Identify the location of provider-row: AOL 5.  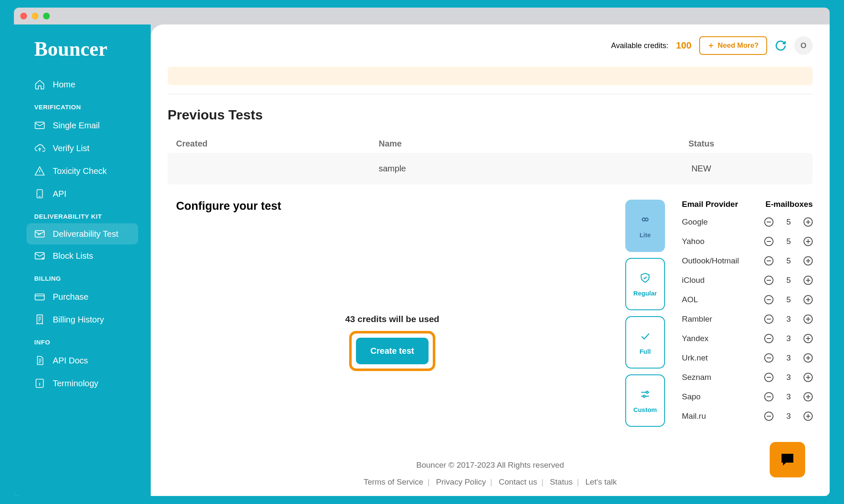
(747, 300).